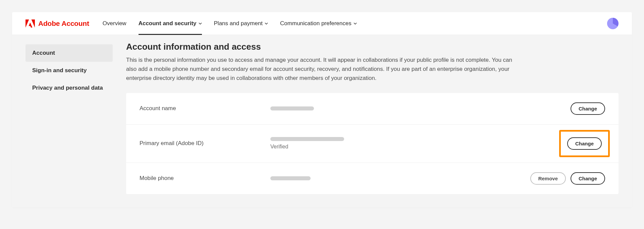 The height and width of the screenshot is (229, 644). Describe the element at coordinates (59, 71) in the screenshot. I see `sidebar-item-label: Sign-in and security` at that location.